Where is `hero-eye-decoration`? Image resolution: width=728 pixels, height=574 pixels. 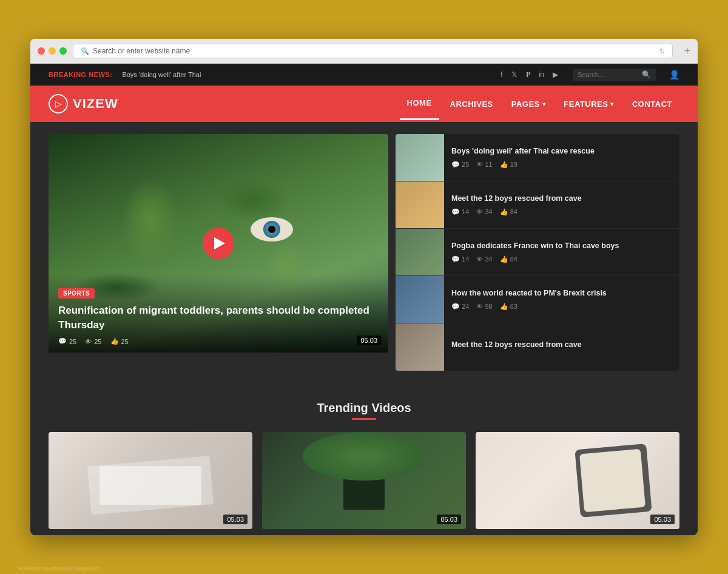
hero-eye-decoration is located at coordinates (272, 229).